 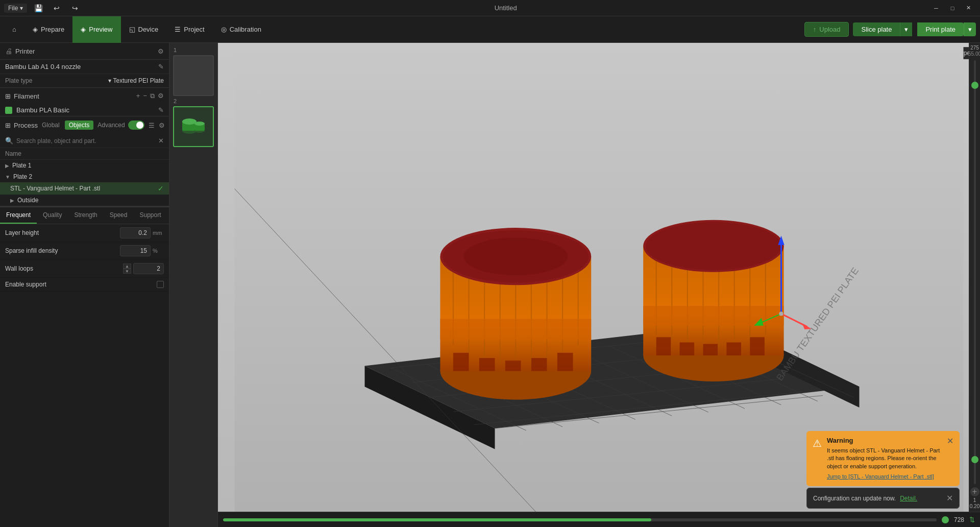 I want to click on filament-remove-icon: −, so click(x=145, y=96).